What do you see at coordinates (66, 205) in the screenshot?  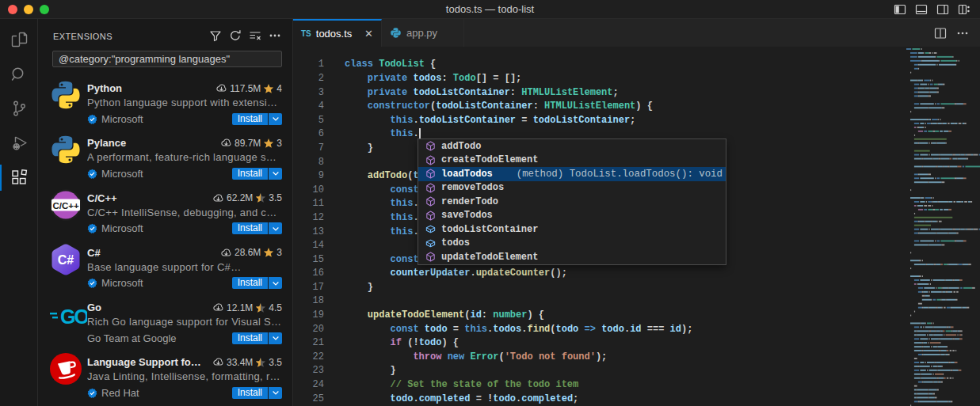 I see `svg-text: C/C++` at bounding box center [66, 205].